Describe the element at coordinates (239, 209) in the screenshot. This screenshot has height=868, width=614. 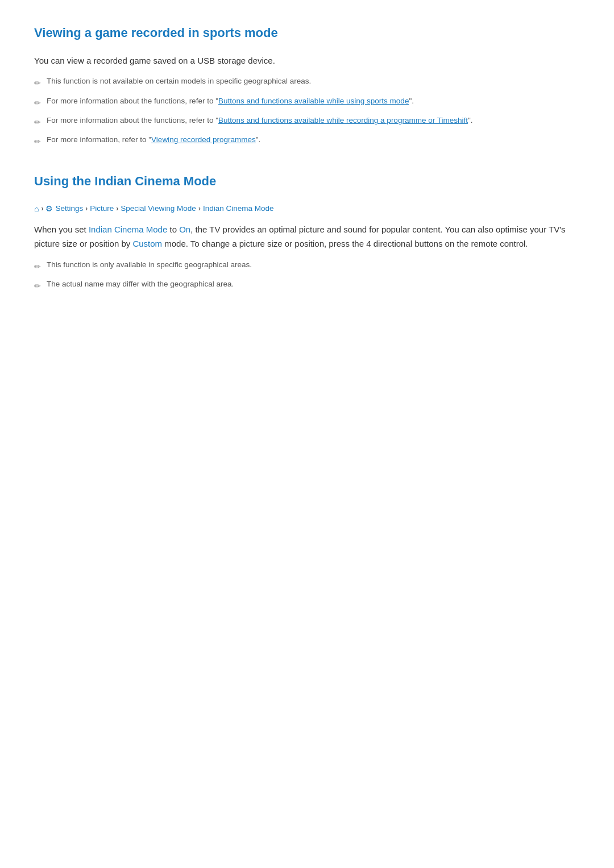
I see `breadcrumb-indian-cinema: Indian Cinema Mode` at that location.